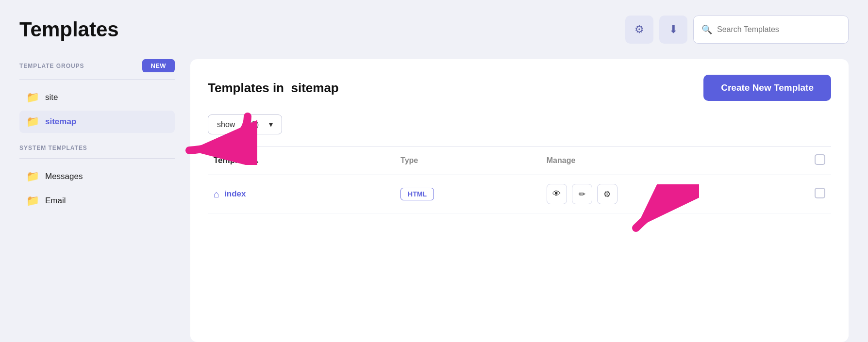 The height and width of the screenshot is (342, 868). What do you see at coordinates (607, 194) in the screenshot?
I see `settings-row-button: ⚙` at bounding box center [607, 194].